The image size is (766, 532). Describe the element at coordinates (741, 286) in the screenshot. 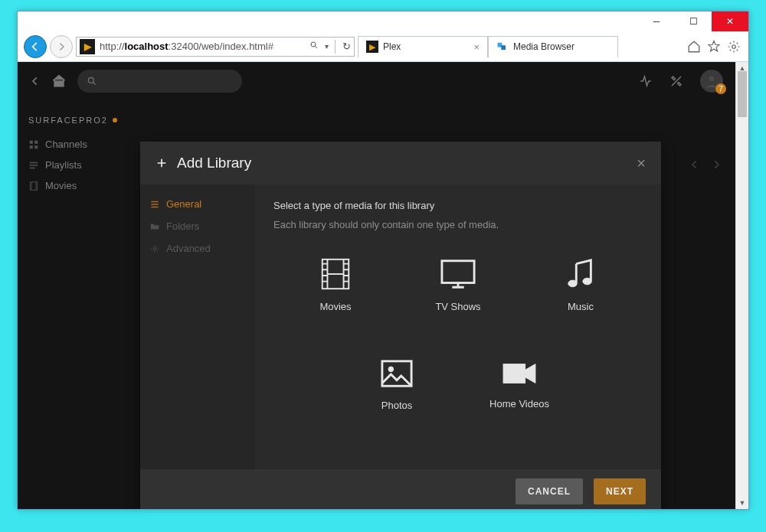

I see `vertical-scrollbar: ▲ ▼` at that location.